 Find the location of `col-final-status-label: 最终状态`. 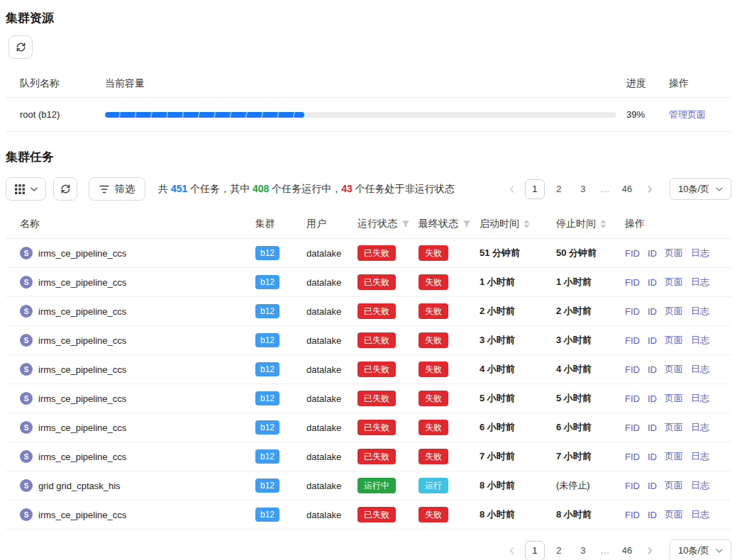

col-final-status-label: 最终状态 is located at coordinates (438, 224).